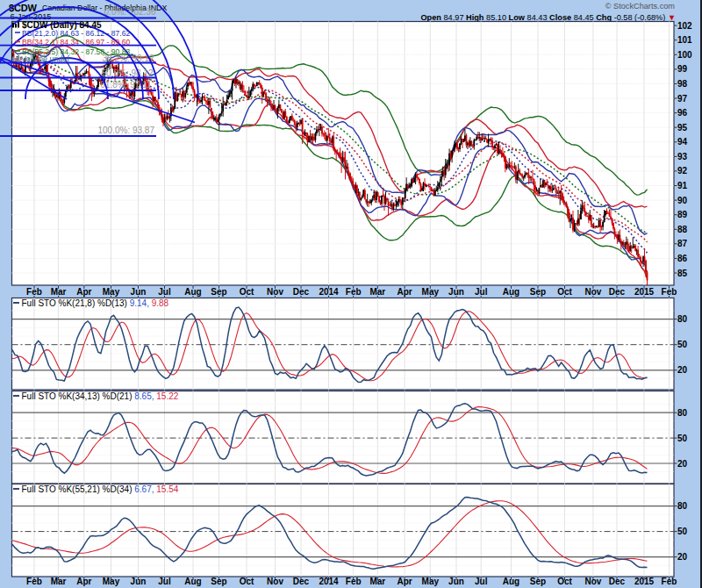  I want to click on svg-text: 89, so click(683, 214).